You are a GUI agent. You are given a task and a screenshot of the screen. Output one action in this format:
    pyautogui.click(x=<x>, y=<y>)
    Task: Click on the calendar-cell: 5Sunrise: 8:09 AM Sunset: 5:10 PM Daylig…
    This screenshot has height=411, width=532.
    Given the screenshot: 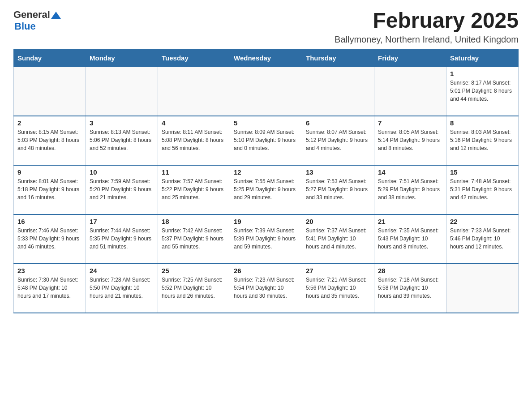 What is the action you would take?
    pyautogui.click(x=266, y=141)
    